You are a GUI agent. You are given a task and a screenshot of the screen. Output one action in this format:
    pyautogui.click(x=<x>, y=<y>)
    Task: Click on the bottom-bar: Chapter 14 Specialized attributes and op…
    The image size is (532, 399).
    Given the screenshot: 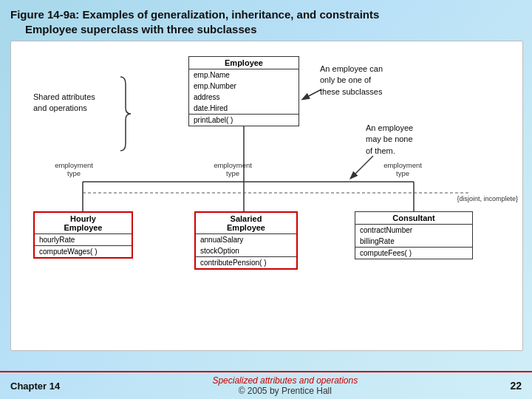 What is the action you would take?
    pyautogui.click(x=266, y=385)
    